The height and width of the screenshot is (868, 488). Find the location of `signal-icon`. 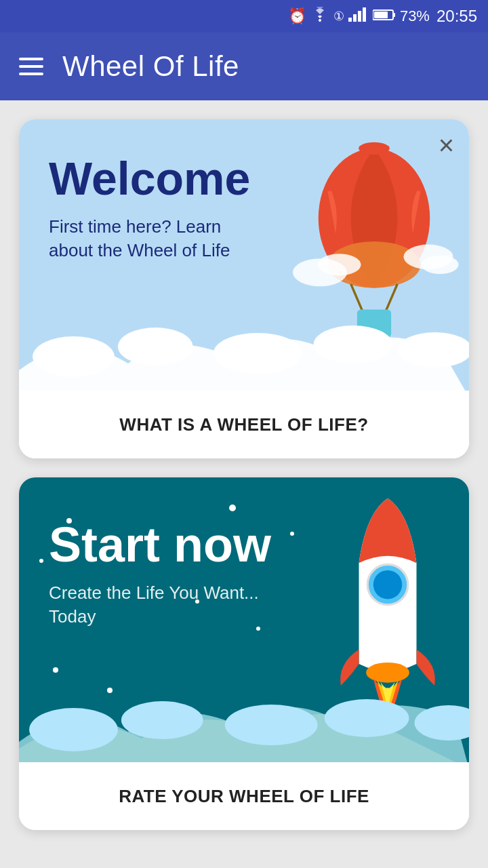

signal-icon is located at coordinates (359, 16).